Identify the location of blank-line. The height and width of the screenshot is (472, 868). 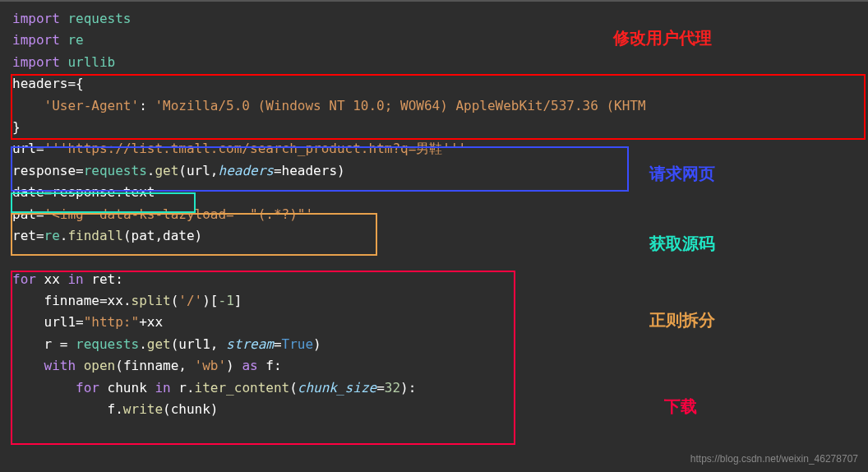
(441, 257).